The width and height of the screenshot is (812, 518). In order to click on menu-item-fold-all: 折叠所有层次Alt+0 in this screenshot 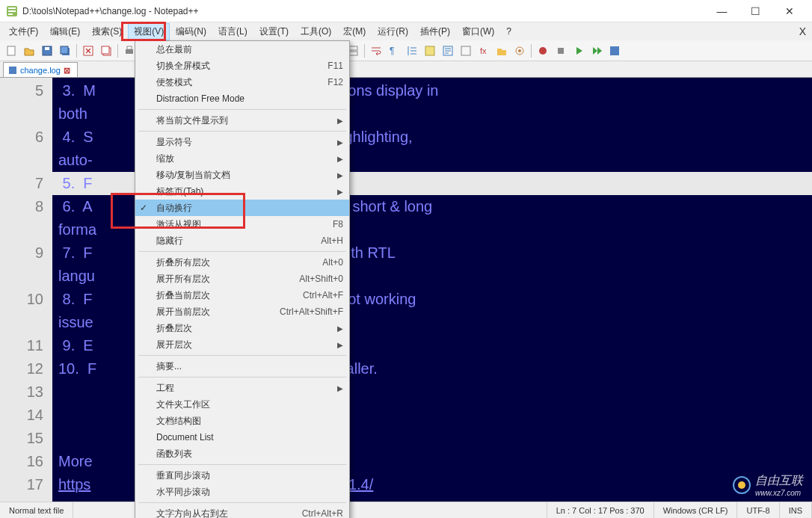, I will do `click(242, 262)`.